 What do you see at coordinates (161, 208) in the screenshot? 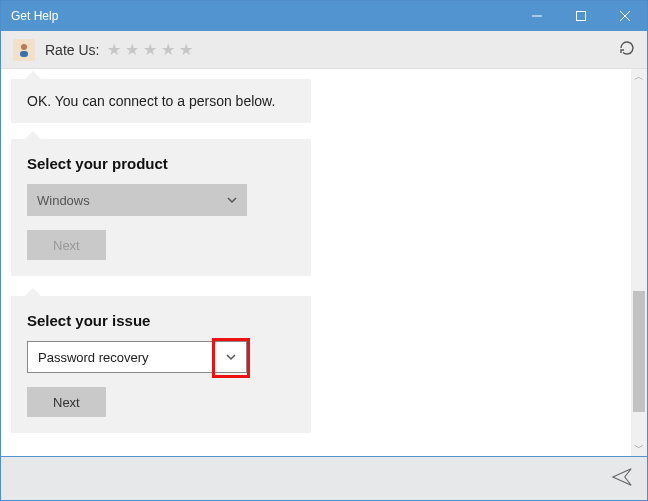
I see `product-panel: Select your product Windows Next` at bounding box center [161, 208].